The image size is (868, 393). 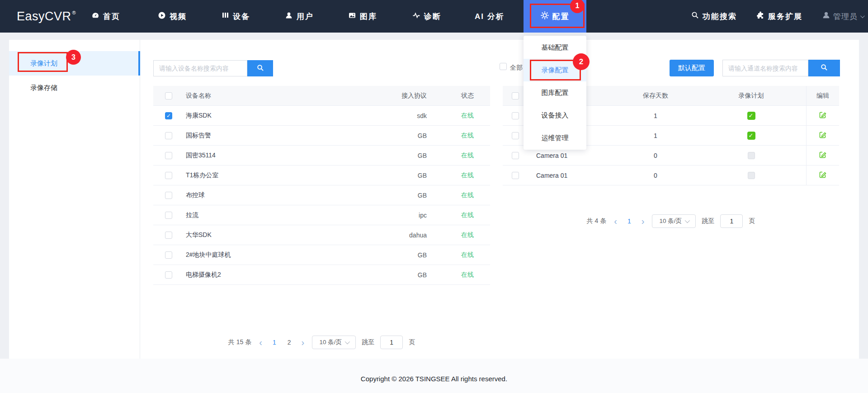 I want to click on dropdown-item-gallery-config: 图库配置, so click(x=555, y=93).